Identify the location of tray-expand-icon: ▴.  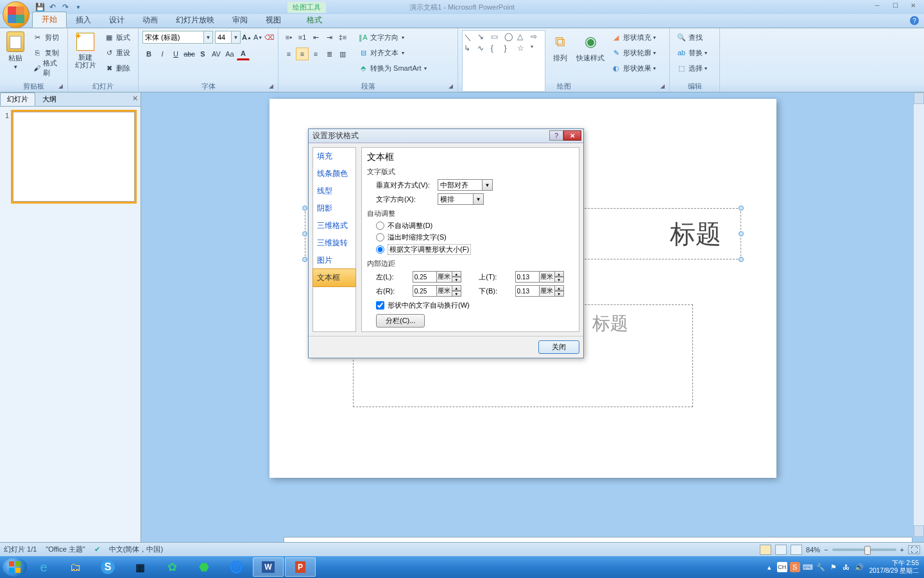
(769, 567).